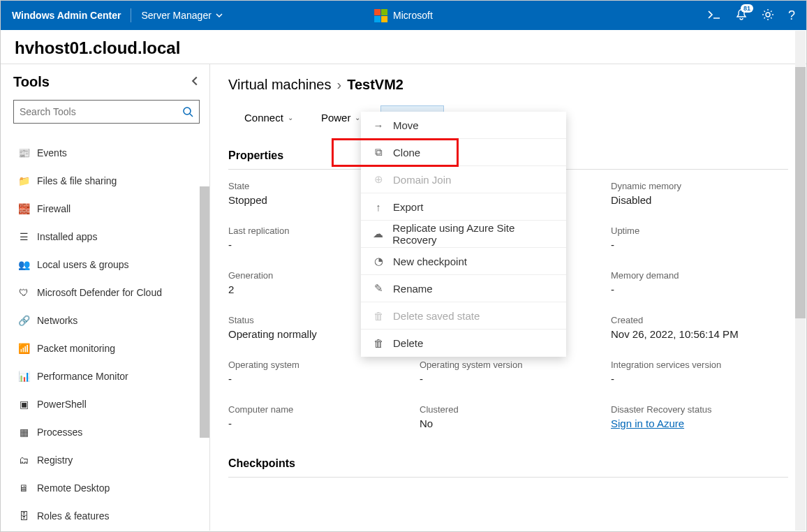 Image resolution: width=807 pixels, height=532 pixels. Describe the element at coordinates (108, 293) in the screenshot. I see `sidebar-item-microsoft-defender-for-cloud: 🛡Microsoft Defender for Cloud` at that location.